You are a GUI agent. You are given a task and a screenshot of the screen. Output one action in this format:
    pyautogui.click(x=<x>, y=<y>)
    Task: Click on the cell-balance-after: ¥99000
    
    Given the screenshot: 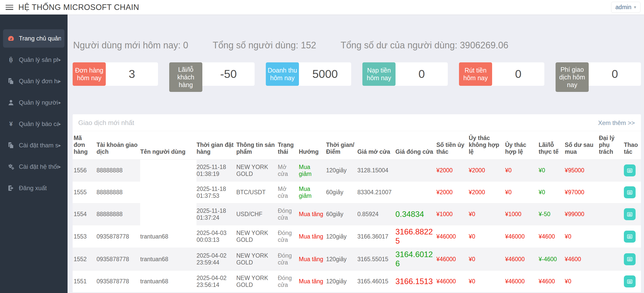 What is the action you would take?
    pyautogui.click(x=582, y=214)
    